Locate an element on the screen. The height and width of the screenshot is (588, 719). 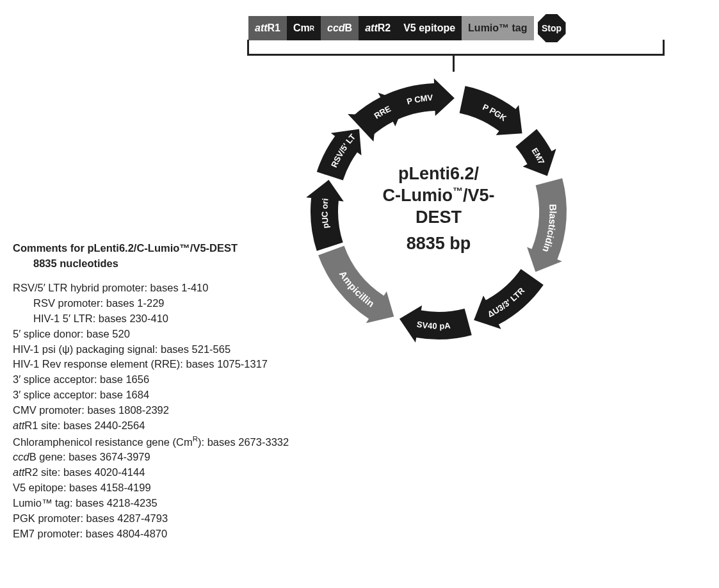
comment-line-5: HIV-1 Rev response element (RRE): bases … is located at coordinates (151, 364).